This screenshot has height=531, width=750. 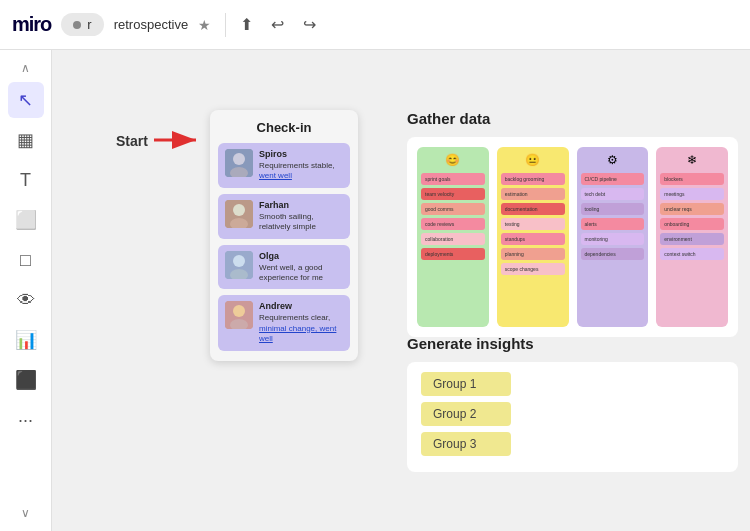 I want to click on sticky-24: environment, so click(x=692, y=239).